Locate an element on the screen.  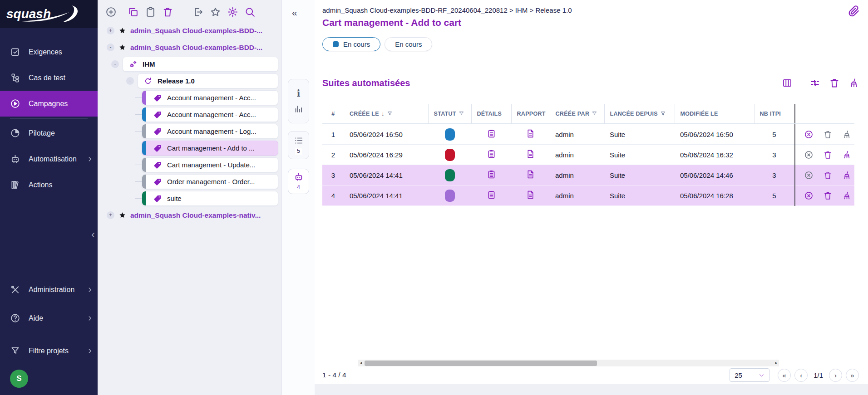
tree-suite-card: Account management - Log... is located at coordinates (210, 132).